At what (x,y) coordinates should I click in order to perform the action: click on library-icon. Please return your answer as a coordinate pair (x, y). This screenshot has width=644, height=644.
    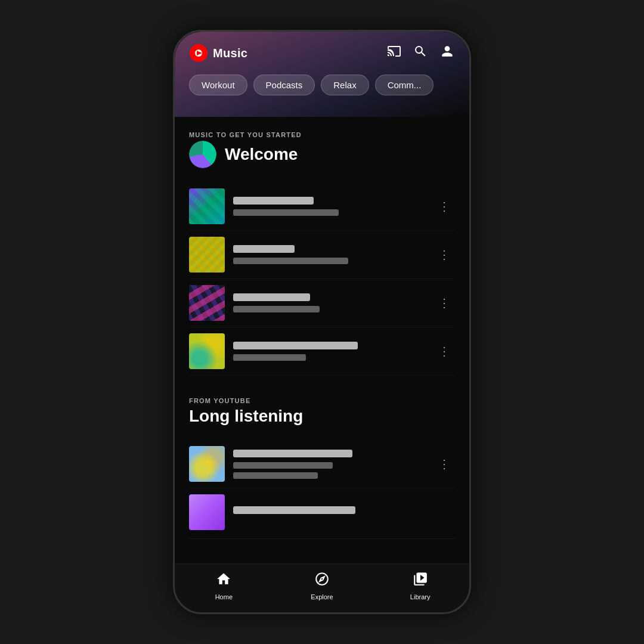
    Looking at the image, I should click on (420, 581).